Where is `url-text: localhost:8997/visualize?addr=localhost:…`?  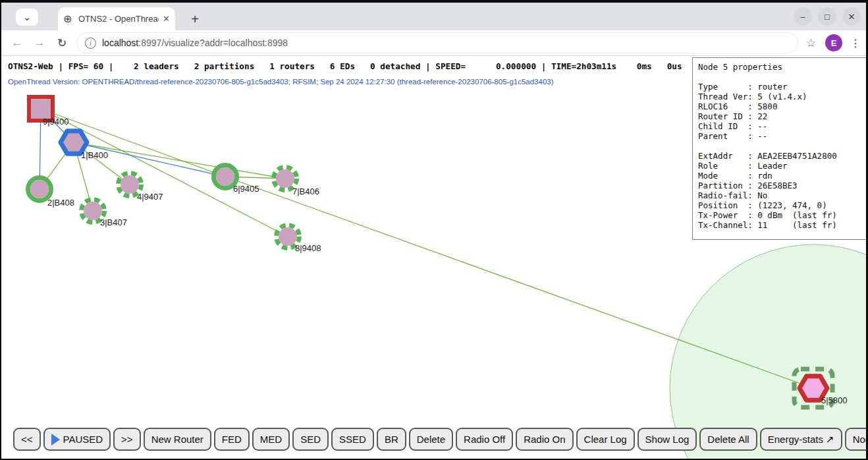 url-text: localhost:8997/visualize?addr=localhost:… is located at coordinates (195, 43).